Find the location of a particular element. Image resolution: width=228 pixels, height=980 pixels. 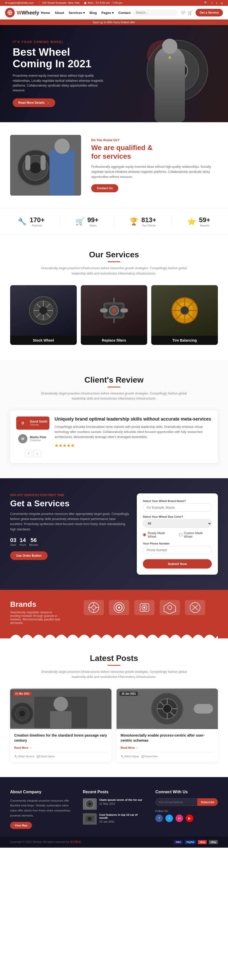

ebay-badge: eBay is located at coordinates (202, 842).